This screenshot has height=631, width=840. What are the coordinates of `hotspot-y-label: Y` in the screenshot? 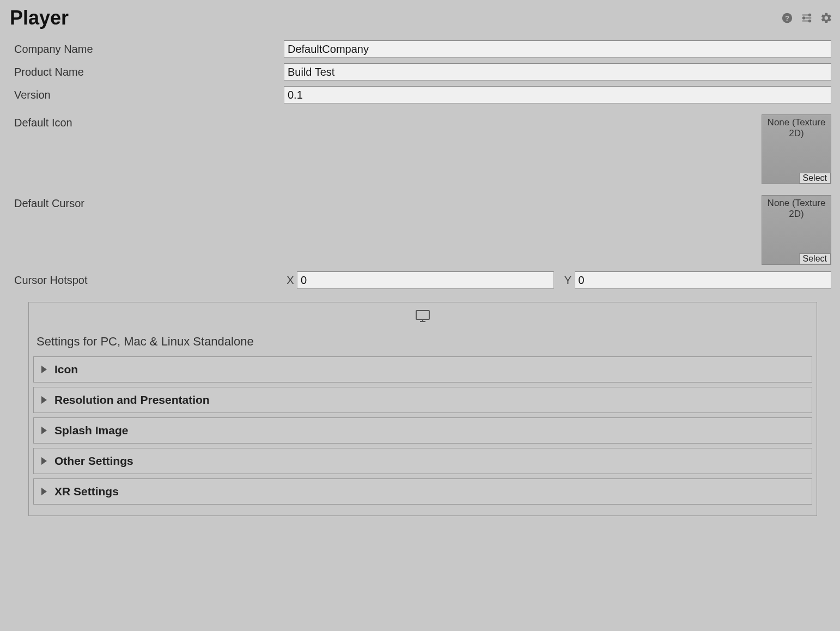 It's located at (568, 280).